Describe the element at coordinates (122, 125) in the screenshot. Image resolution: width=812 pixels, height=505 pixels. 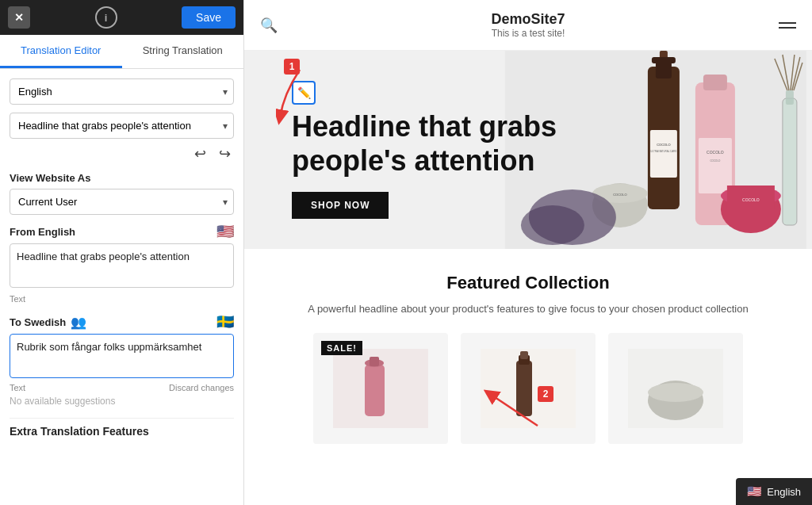
I see `string-select-wrapper: Headline that grabs people's attention ▾` at that location.